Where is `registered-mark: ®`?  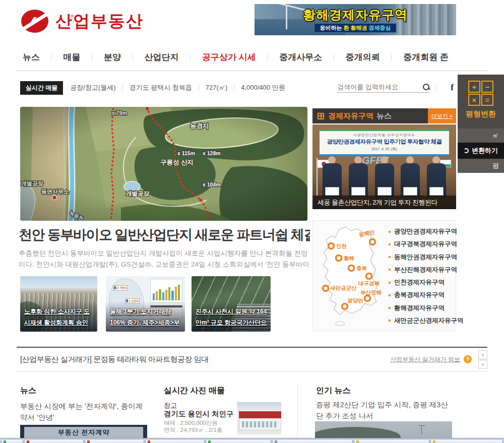
registered-mark: ® is located at coordinates (73, 17).